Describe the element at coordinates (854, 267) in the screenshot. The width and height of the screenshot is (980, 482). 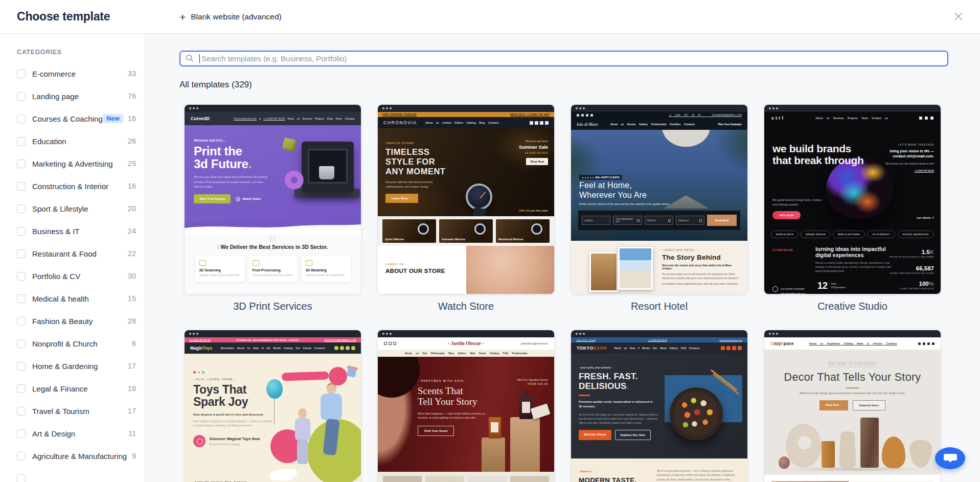
I see `preview-section-body: We are a creative studio specializing in…` at that location.